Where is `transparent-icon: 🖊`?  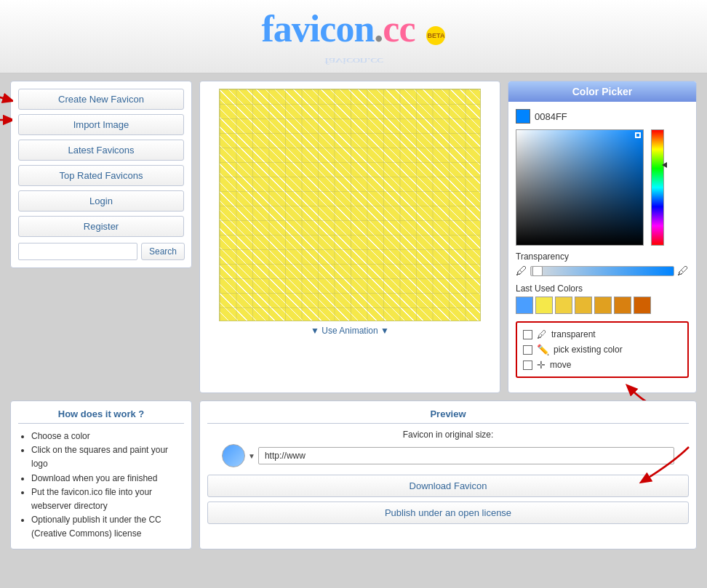
transparent-icon: 🖊 is located at coordinates (542, 334).